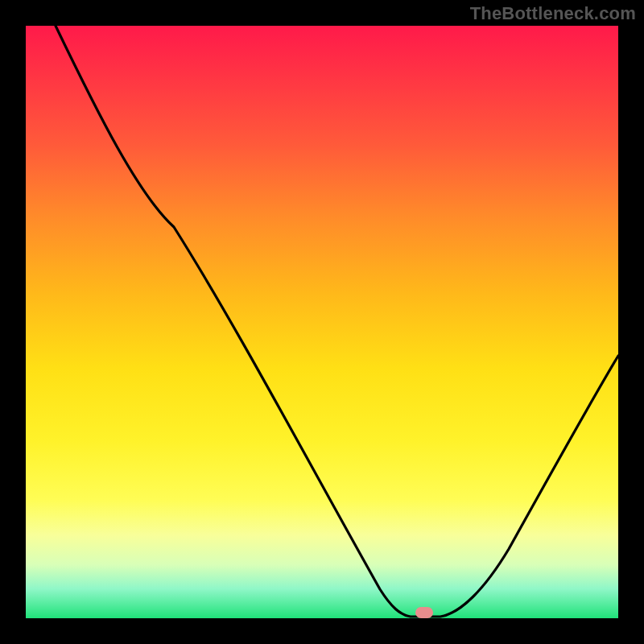 The width and height of the screenshot is (644, 644). I want to click on optimal-point-marker, so click(424, 613).